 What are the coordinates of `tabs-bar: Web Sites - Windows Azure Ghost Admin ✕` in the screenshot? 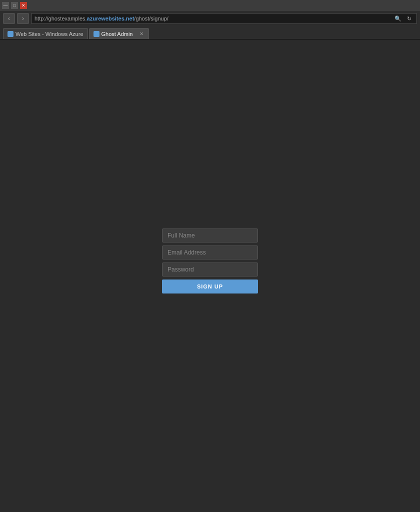 It's located at (210, 32).